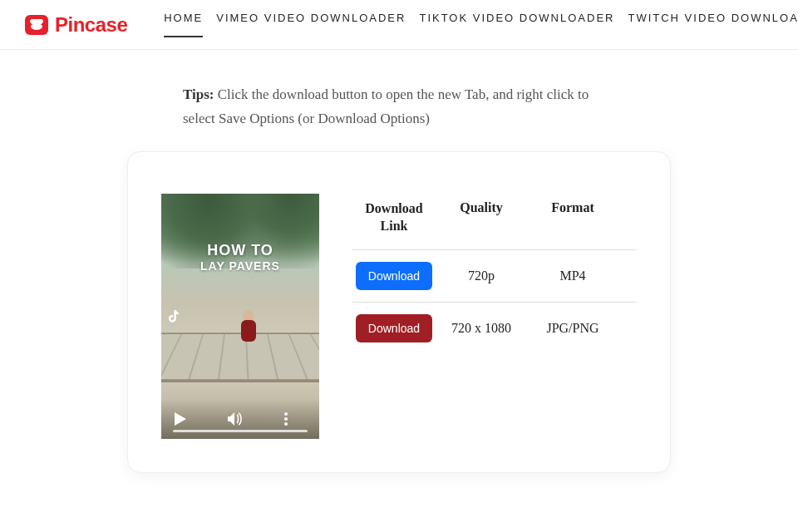  What do you see at coordinates (37, 25) in the screenshot?
I see `brand-icon` at bounding box center [37, 25].